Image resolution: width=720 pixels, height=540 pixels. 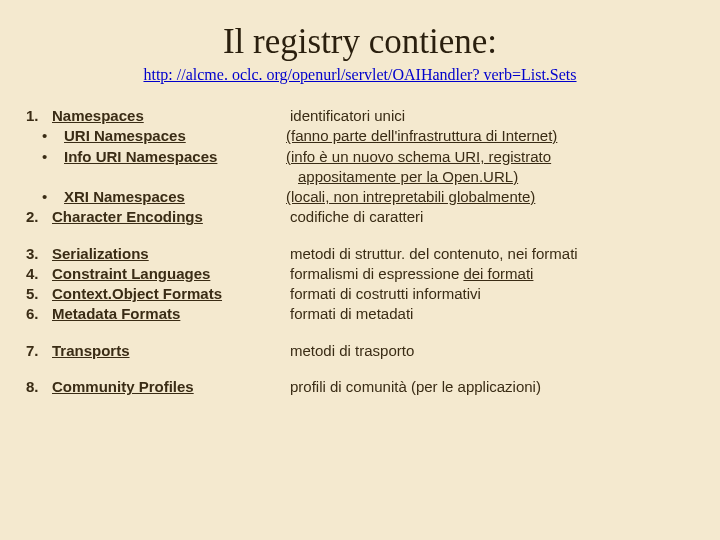 What do you see at coordinates (492, 116) in the screenshot?
I see `item-desc: identificatori unici` at bounding box center [492, 116].